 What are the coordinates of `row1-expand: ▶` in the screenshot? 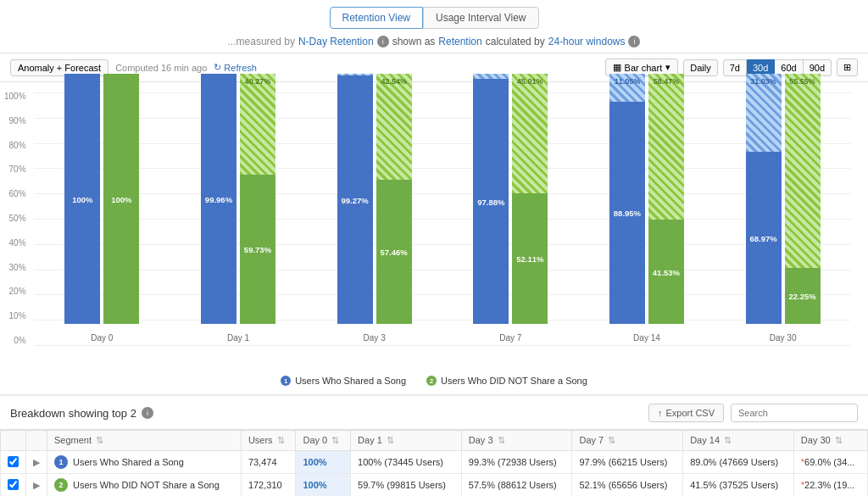 It's located at (37, 463).